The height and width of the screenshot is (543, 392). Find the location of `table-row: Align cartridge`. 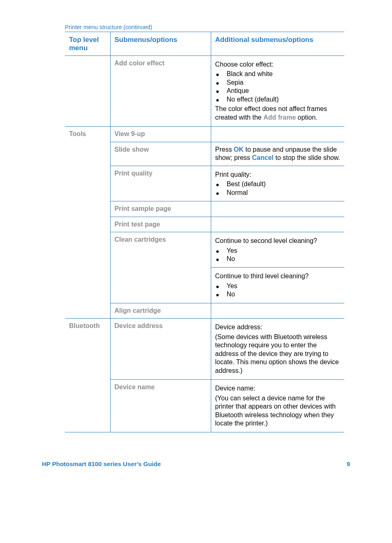

table-row: Align cartridge is located at coordinates (205, 311).